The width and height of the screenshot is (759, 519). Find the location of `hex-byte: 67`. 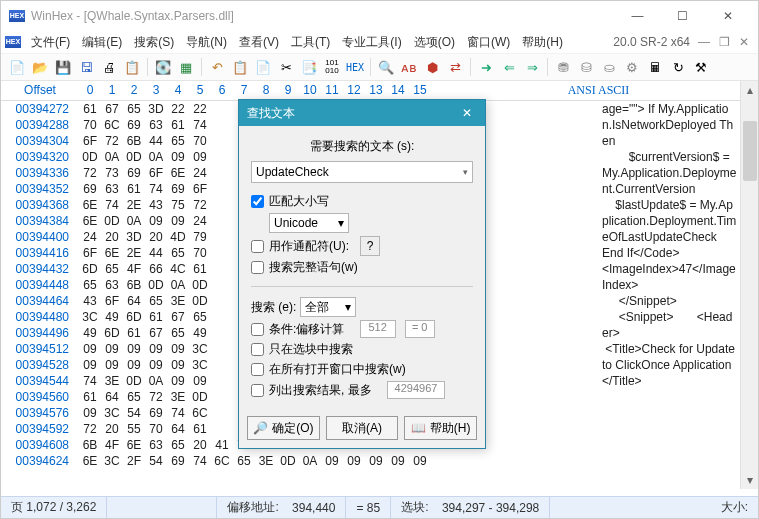

hex-byte: 67 is located at coordinates (112, 109).